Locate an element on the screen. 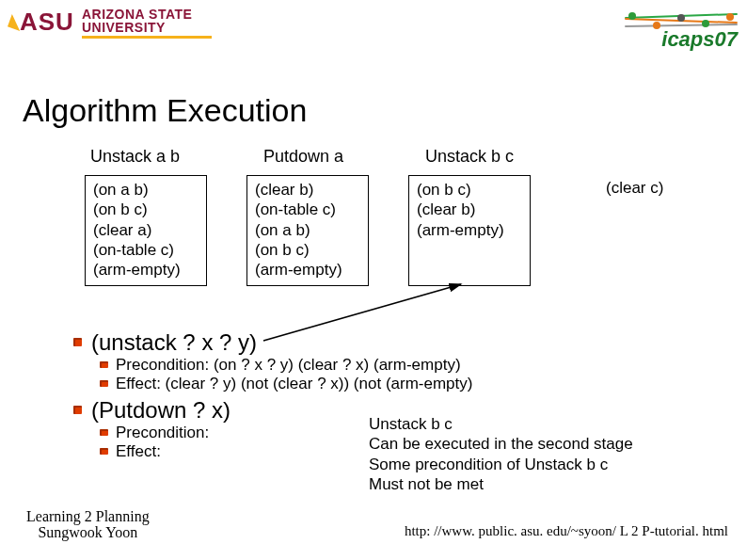  unstack-precondition: Precondition: (on ? x ? y) (clear ? x) (… is located at coordinates (286, 365).